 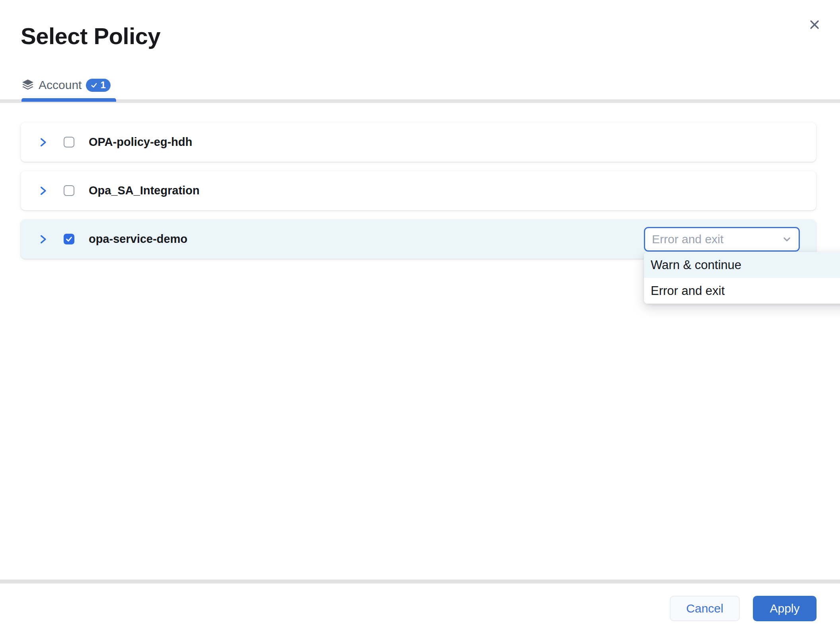 I want to click on page-title: Select Policy, so click(x=91, y=36).